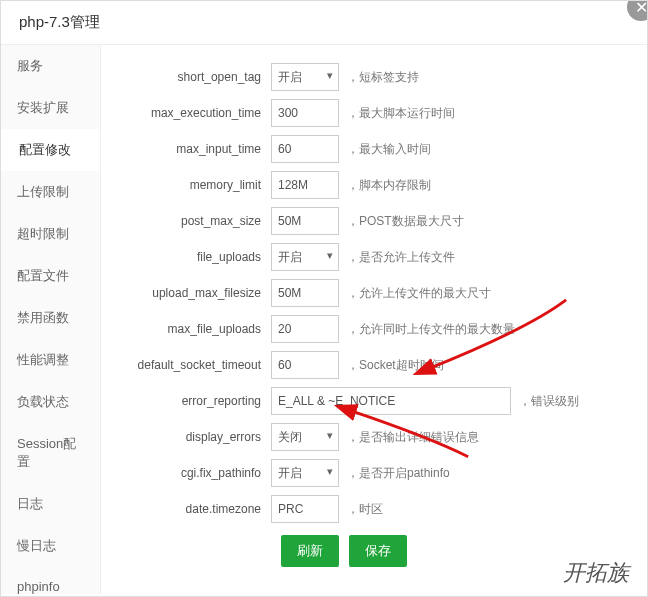 The height and width of the screenshot is (597, 648). Describe the element at coordinates (374, 329) in the screenshot. I see `setting-row-max_file_uploads: max_file_uploads，允许同时上传文件的最大数量` at that location.